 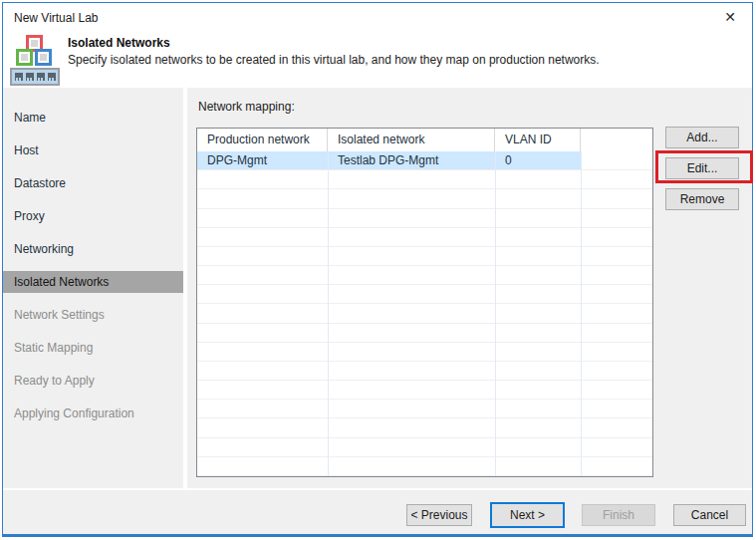 What do you see at coordinates (411, 139) in the screenshot?
I see `column-header-isolated-network: Isolated network` at bounding box center [411, 139].